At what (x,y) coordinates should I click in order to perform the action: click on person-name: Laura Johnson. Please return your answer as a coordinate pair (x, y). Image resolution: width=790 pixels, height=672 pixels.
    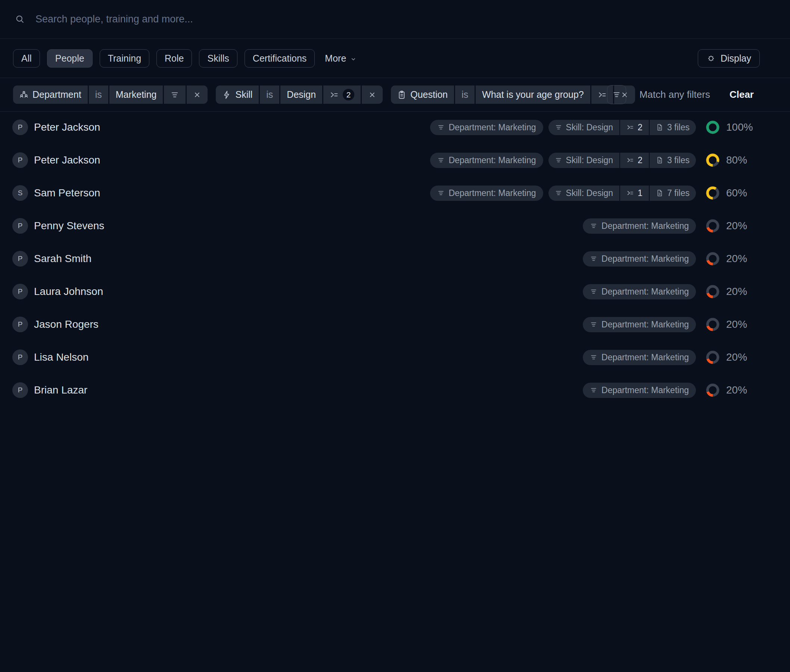
    Looking at the image, I should click on (69, 292).